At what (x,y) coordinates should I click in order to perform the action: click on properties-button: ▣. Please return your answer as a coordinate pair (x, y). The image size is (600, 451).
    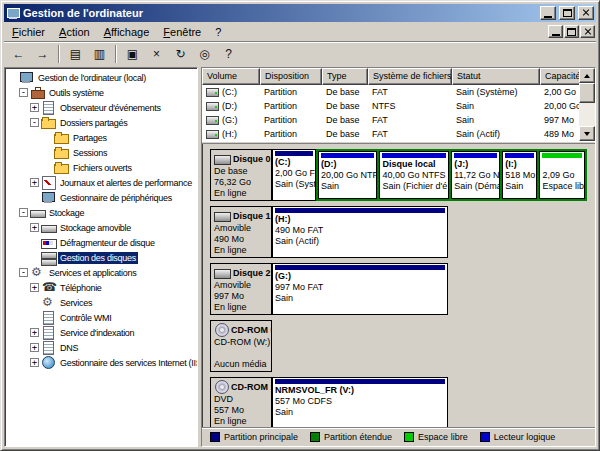
    Looking at the image, I should click on (132, 54).